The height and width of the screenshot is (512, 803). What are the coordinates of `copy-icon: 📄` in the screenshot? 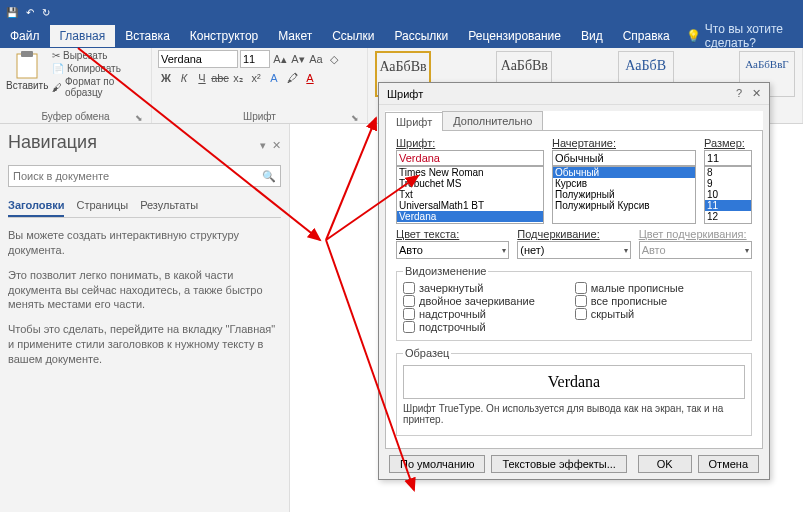 It's located at (58, 68).